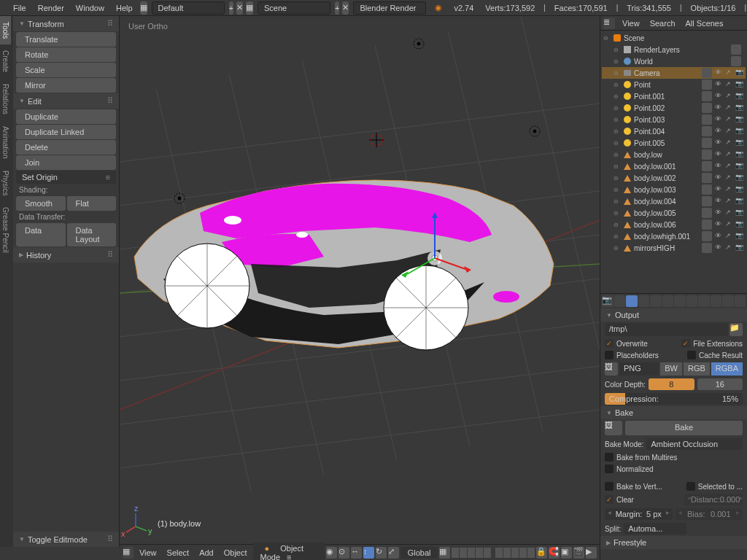 The width and height of the screenshot is (747, 560). What do you see at coordinates (128, 553) in the screenshot?
I see `editor-type-icon: ▦` at bounding box center [128, 553].